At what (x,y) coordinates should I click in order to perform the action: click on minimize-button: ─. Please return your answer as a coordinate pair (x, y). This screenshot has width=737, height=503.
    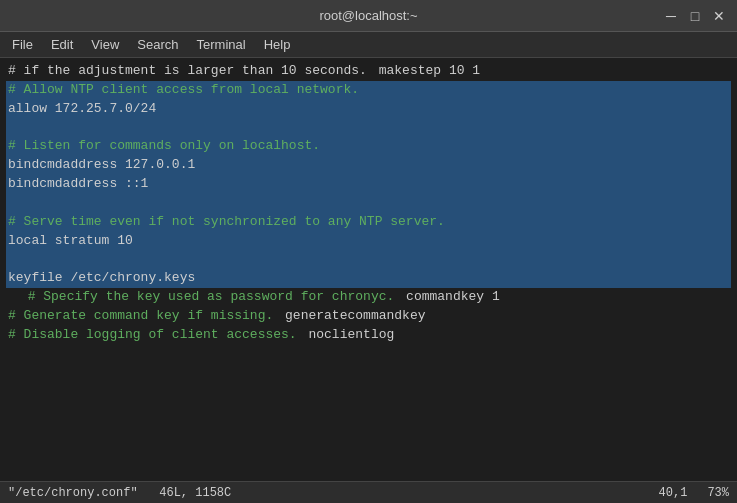
    Looking at the image, I should click on (671, 16).